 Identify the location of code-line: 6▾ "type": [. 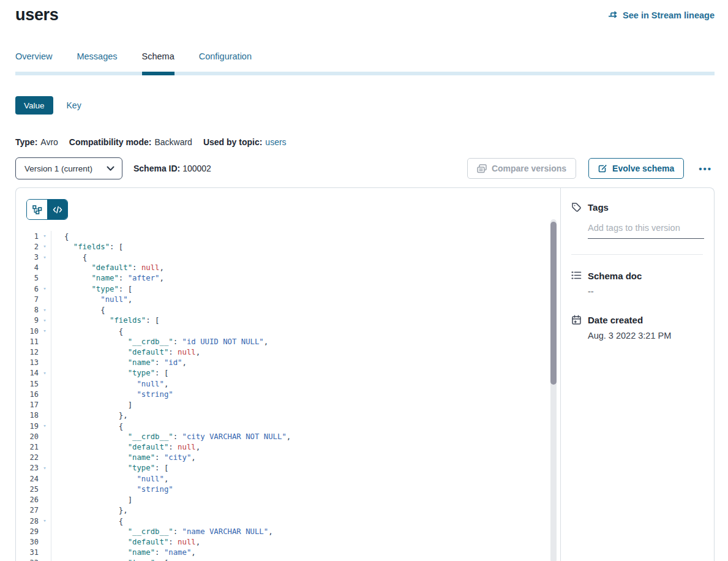
(282, 289).